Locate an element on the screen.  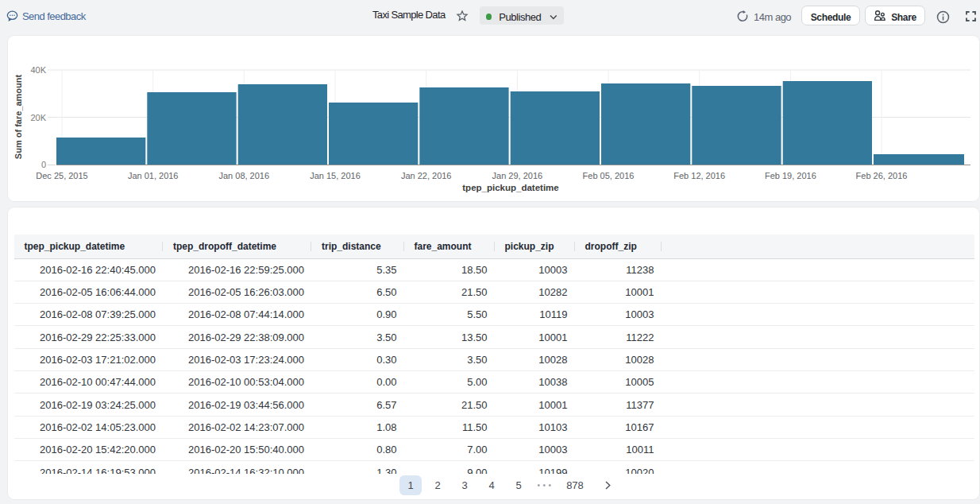
svg-text: 40K is located at coordinates (38, 70).